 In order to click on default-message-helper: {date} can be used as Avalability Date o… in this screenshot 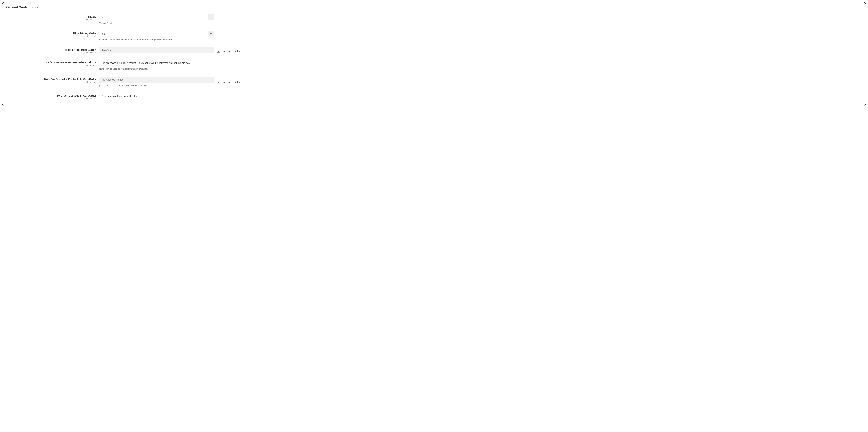, I will do `click(157, 69)`.